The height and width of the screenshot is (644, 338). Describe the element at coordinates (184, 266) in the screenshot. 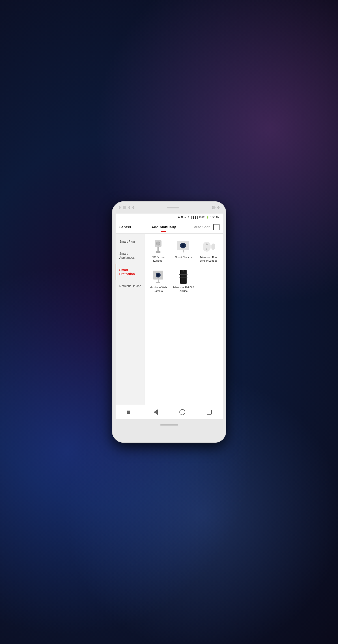

I see `device-grid: PIR Sensor (ZigBee)` at that location.